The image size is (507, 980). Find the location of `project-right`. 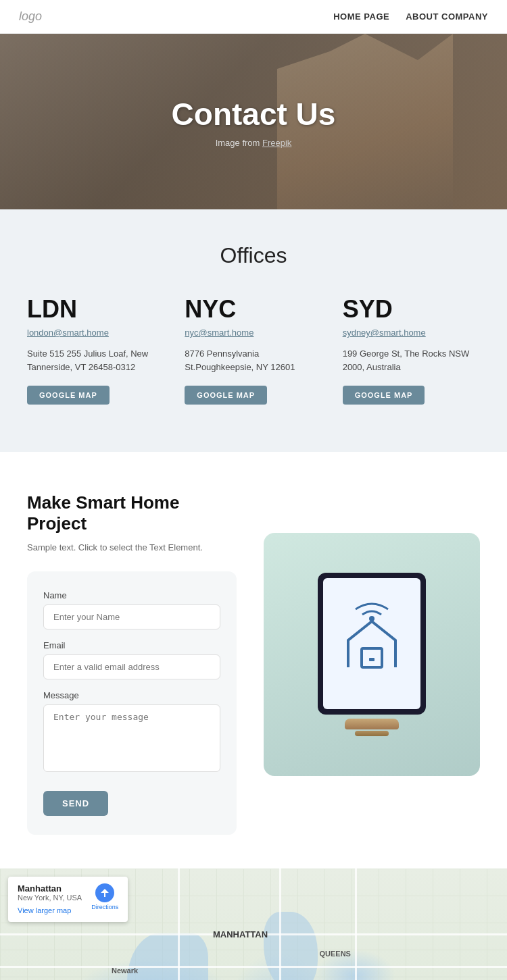

project-right is located at coordinates (372, 663).